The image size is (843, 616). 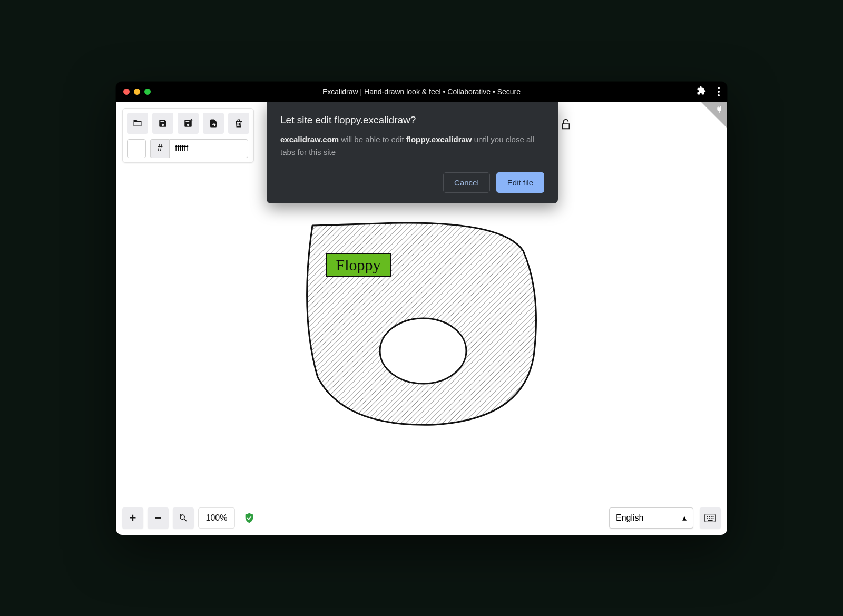 What do you see at coordinates (566, 124) in the screenshot?
I see `lock-open-icon` at bounding box center [566, 124].